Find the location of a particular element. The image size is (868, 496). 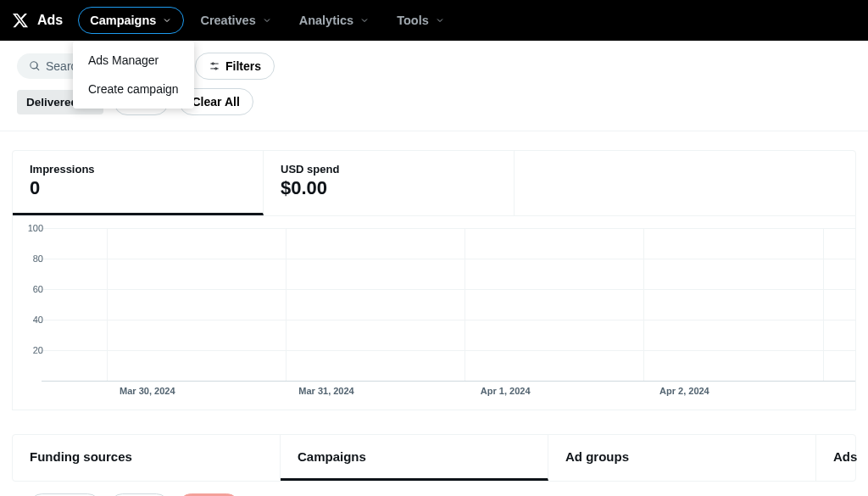

nav-campaigns: Campaigns is located at coordinates (131, 20).